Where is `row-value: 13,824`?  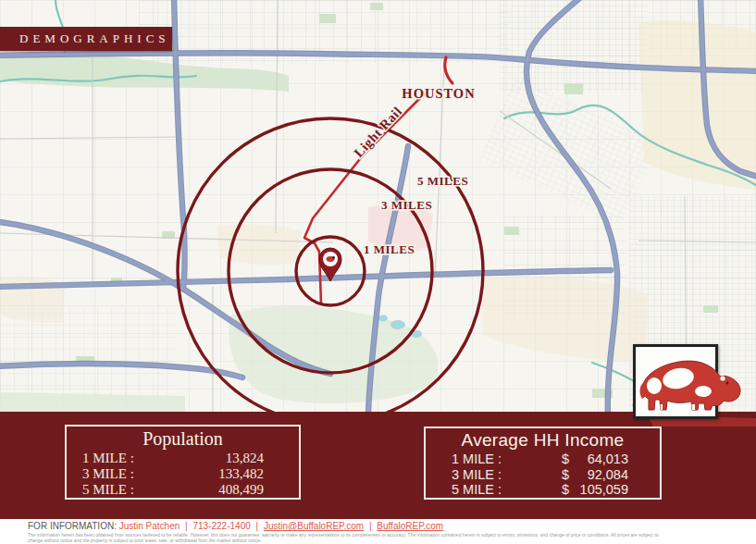 row-value: 13,824 is located at coordinates (209, 459).